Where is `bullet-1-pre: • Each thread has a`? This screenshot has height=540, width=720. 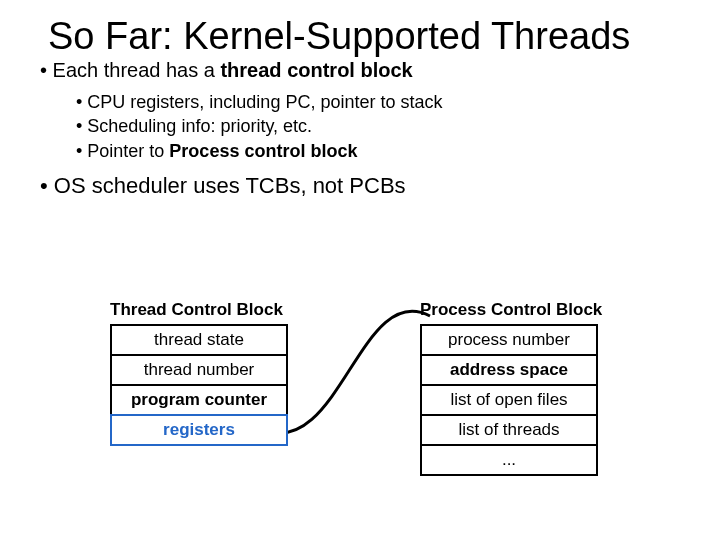 bullet-1-pre: • Each thread has a is located at coordinates (130, 70).